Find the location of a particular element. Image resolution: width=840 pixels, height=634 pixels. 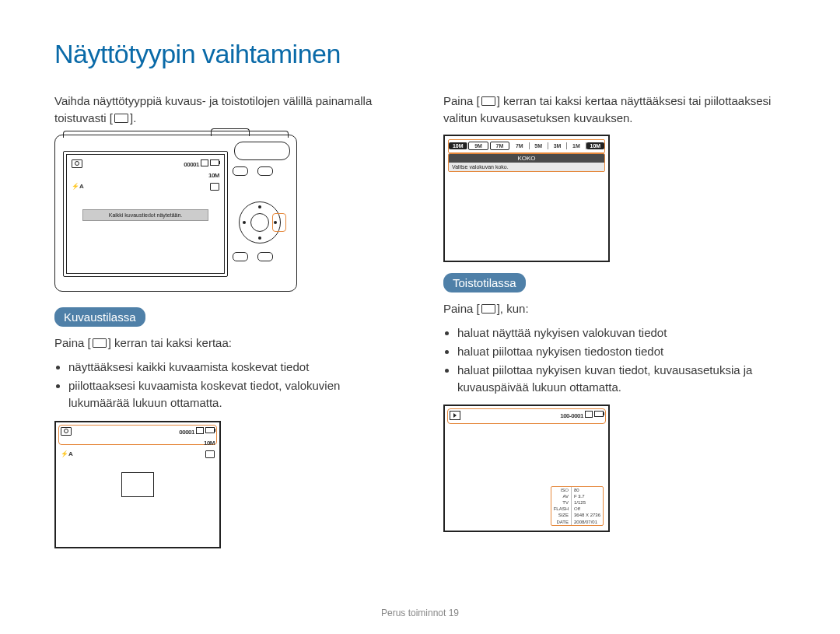

size-description: KOKO Valitse valokuvan koko. is located at coordinates (527, 163).